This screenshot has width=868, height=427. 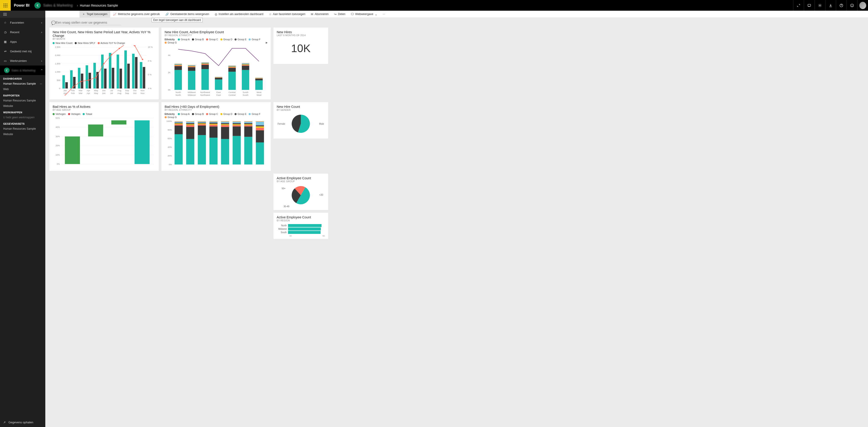 What do you see at coordinates (58, 155) in the screenshot?
I see `svg-text: 10%` at bounding box center [58, 155].